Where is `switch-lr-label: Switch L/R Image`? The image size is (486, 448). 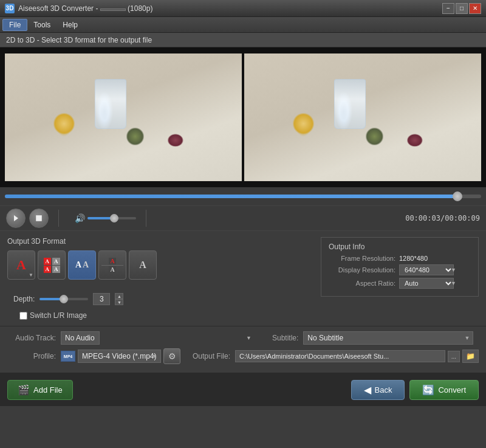
switch-lr-label: Switch L/R Image is located at coordinates (58, 315).